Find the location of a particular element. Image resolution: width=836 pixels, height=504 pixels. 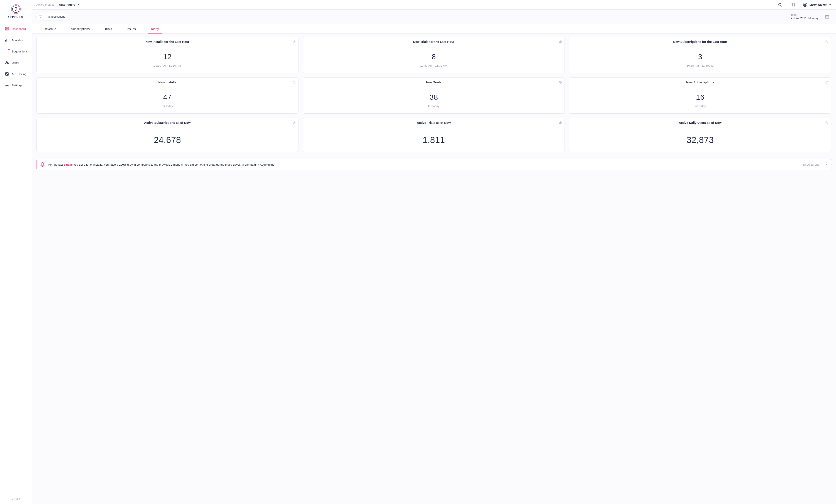

grid-icon is located at coordinates (7, 28).